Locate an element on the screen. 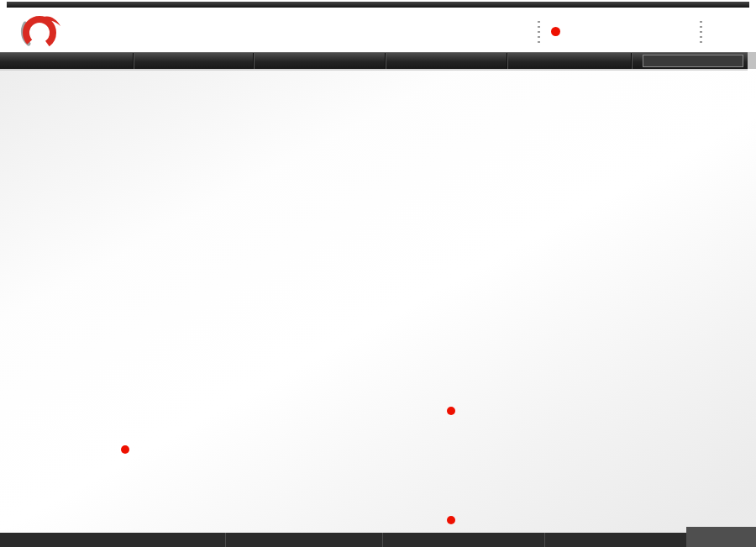  footer-bar is located at coordinates (343, 539).